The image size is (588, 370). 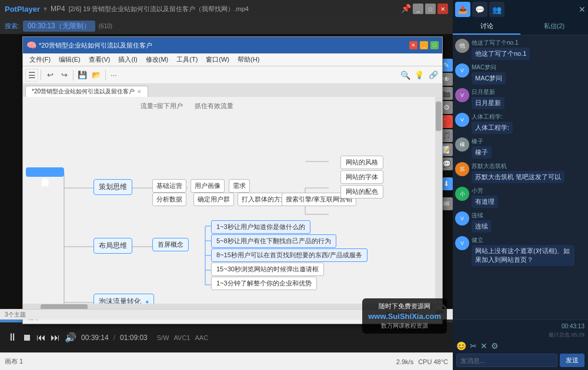 What do you see at coordinates (82, 75) in the screenshot?
I see `tb-save: 💾` at bounding box center [82, 75].